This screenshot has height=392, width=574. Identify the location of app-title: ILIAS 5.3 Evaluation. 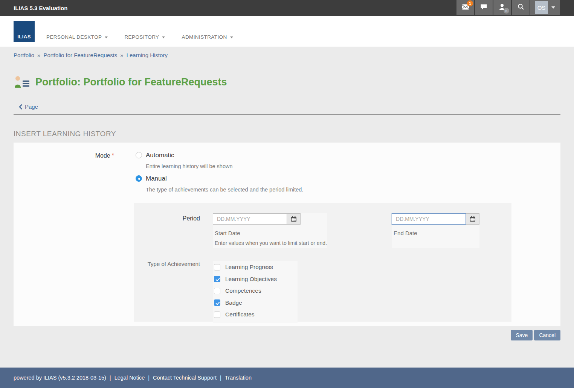
(41, 8).